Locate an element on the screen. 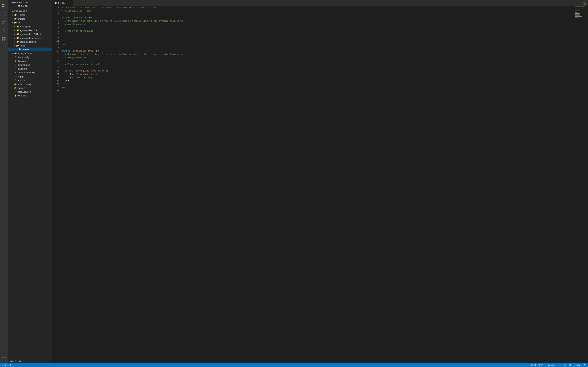  line-num-9: 9 is located at coordinates (56, 34).